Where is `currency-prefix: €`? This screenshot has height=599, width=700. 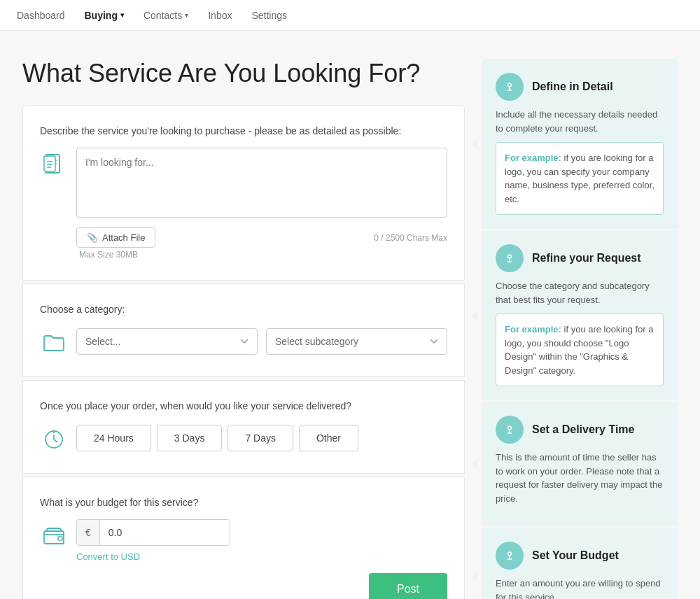 currency-prefix: € is located at coordinates (88, 533).